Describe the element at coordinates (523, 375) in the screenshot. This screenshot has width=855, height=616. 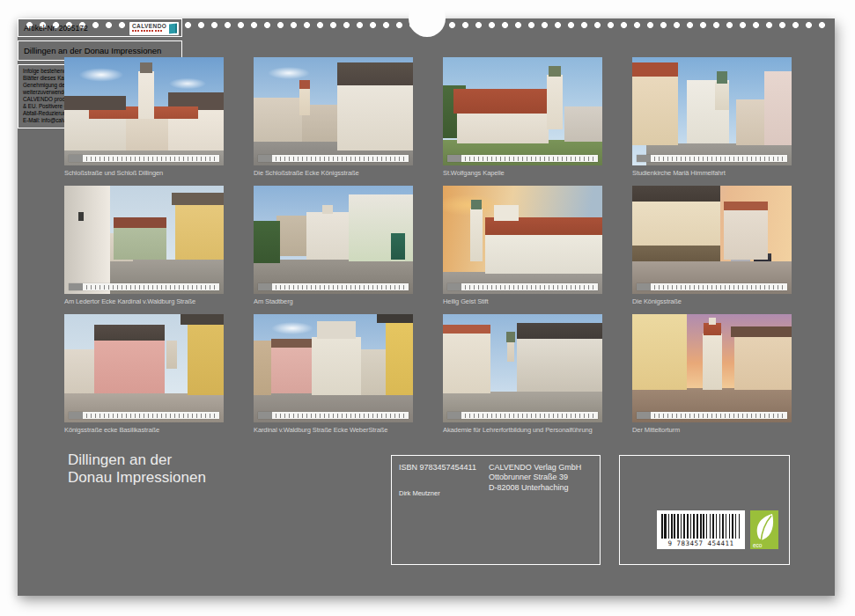
I see `month-thumbnail: Akademie für Lehrerfortbildung und Perso…` at that location.